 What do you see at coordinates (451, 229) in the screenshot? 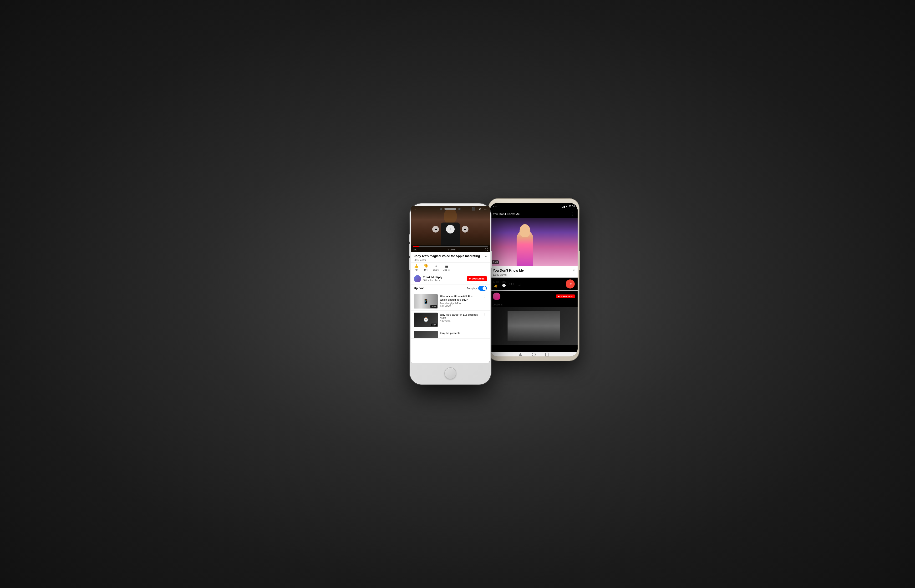
I see `ios-playback-controls: ⏮ ⏸ ⏭` at bounding box center [451, 229].